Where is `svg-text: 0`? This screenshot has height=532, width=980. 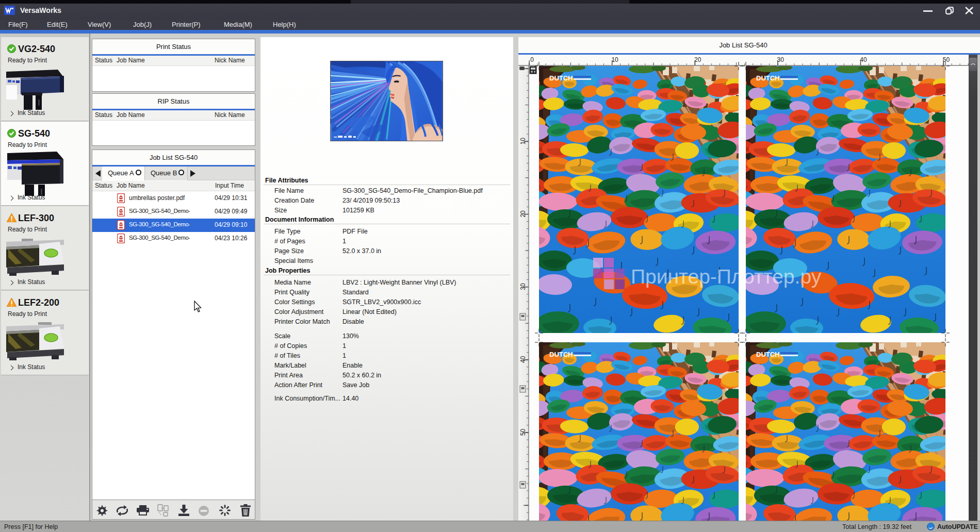 svg-text: 0 is located at coordinates (532, 60).